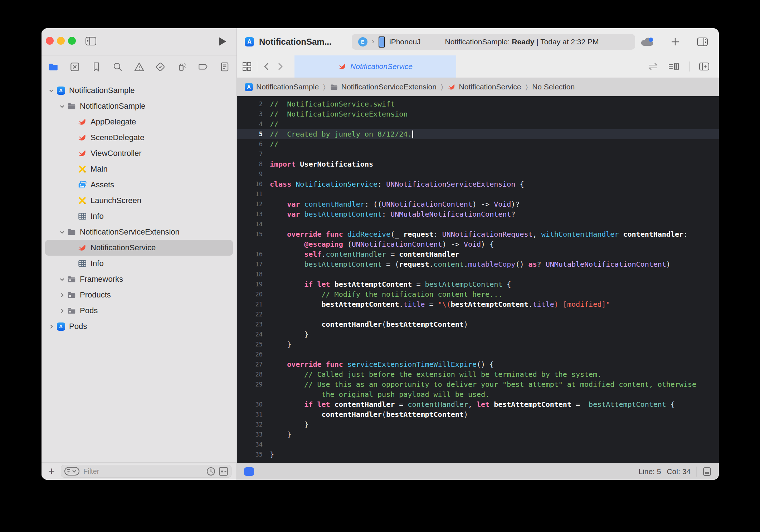 The height and width of the screenshot is (532, 760). What do you see at coordinates (267, 66) in the screenshot?
I see `go-back-icon` at bounding box center [267, 66].